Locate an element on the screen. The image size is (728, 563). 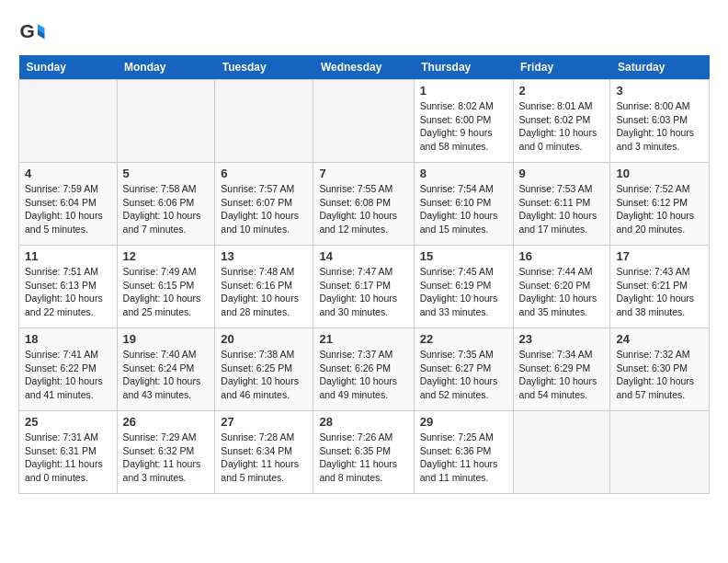
day-number: 23 is located at coordinates (563, 339).